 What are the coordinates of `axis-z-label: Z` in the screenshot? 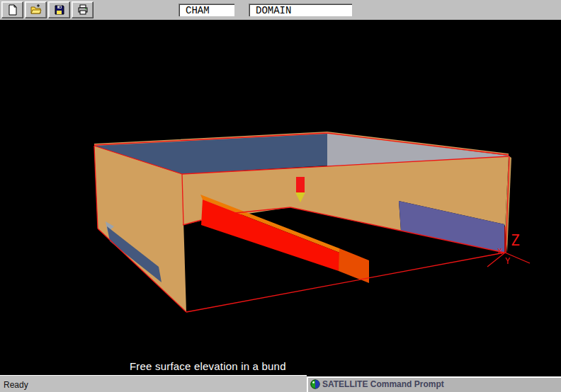 It's located at (516, 241).